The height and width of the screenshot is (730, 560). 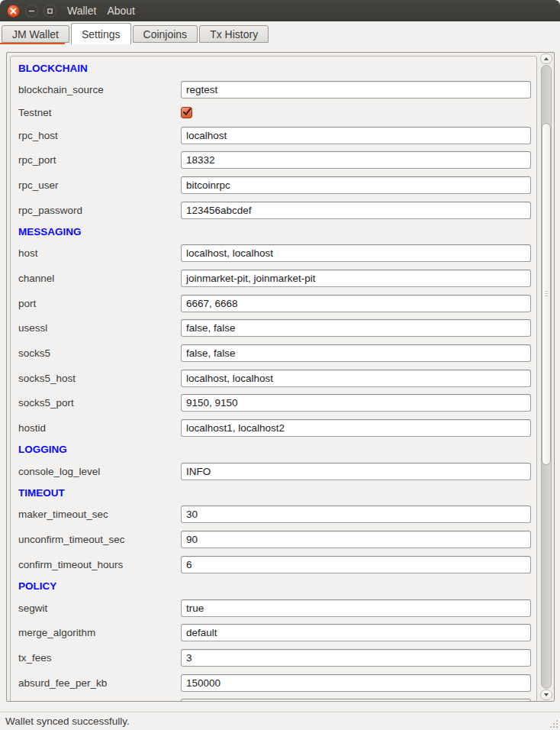 I want to click on form-row: console_log_level, so click(x=273, y=472).